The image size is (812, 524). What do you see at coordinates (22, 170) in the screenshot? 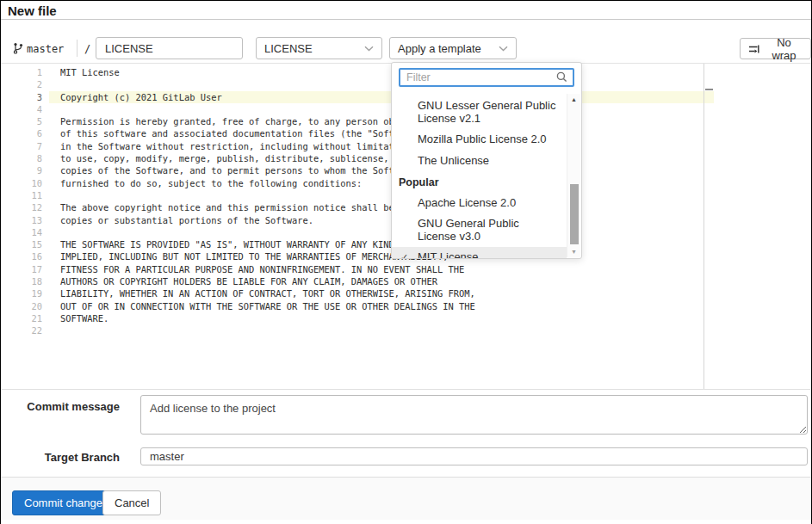
I see `line-number: 9` at bounding box center [22, 170].